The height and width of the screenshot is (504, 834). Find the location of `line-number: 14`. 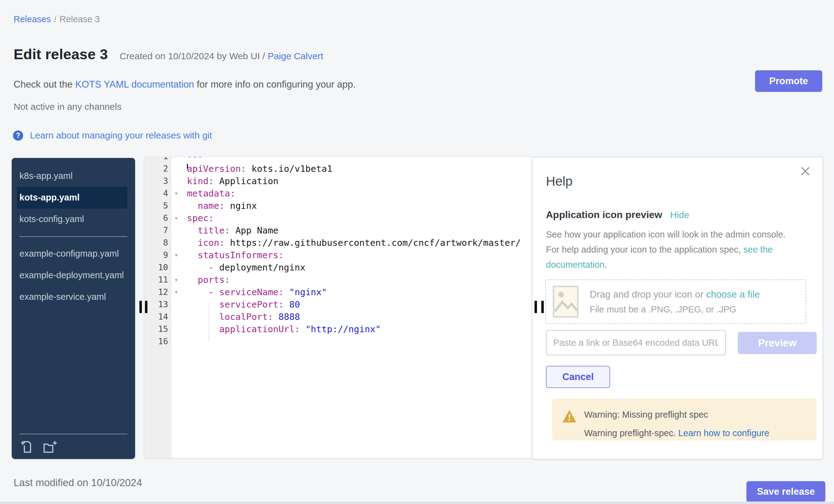

line-number: 14 is located at coordinates (158, 317).